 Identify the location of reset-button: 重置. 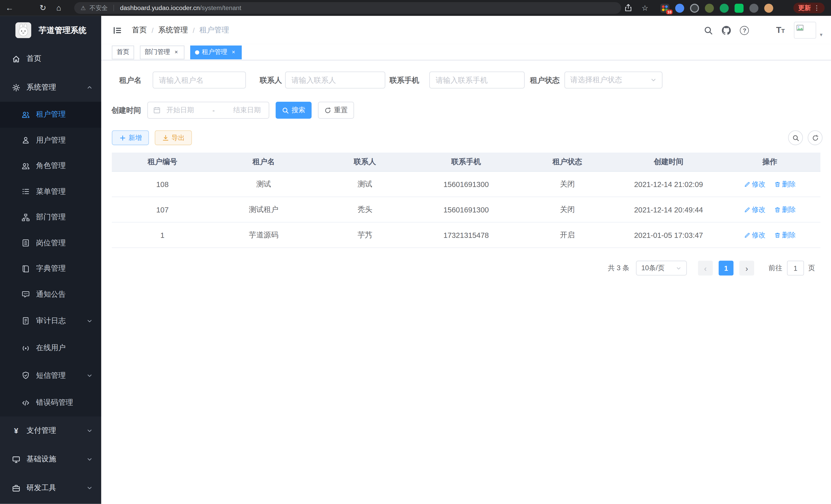
(336, 110).